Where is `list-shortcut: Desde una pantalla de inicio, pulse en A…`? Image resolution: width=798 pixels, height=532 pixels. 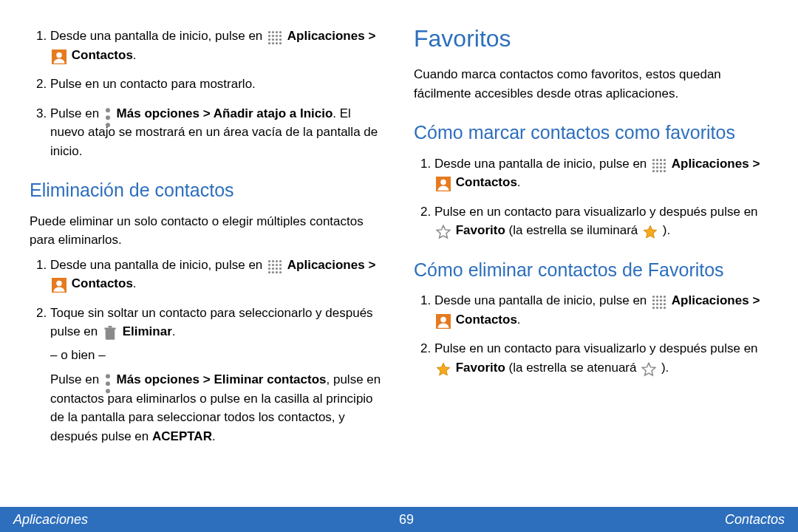
list-shortcut: Desde una pantalla de inicio, pulse en A… is located at coordinates (217, 93).